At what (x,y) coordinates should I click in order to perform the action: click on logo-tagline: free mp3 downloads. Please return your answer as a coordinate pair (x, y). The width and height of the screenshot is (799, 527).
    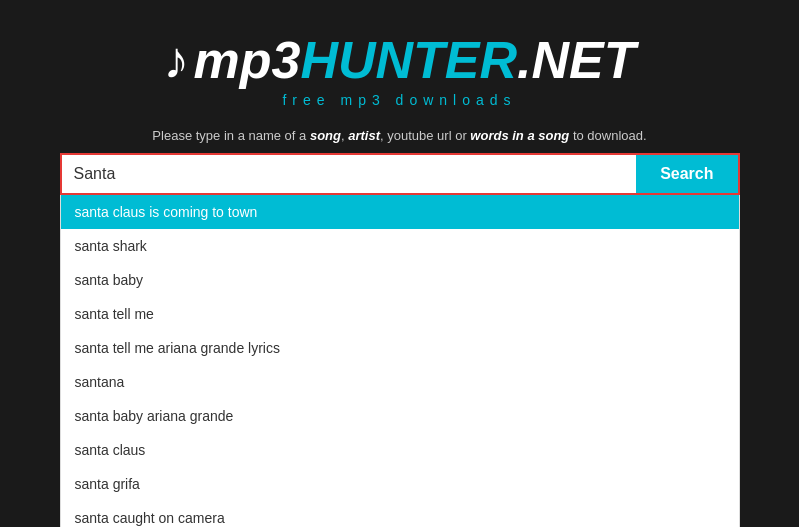
    Looking at the image, I should click on (399, 100).